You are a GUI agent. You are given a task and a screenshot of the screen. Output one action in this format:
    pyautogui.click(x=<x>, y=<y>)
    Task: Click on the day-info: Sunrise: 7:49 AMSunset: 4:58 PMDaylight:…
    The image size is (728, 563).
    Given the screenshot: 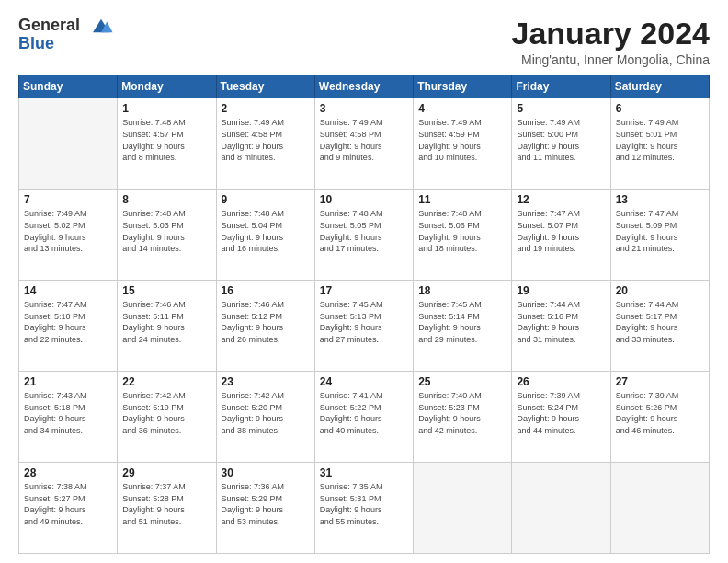 What is the action you would take?
    pyautogui.click(x=364, y=140)
    